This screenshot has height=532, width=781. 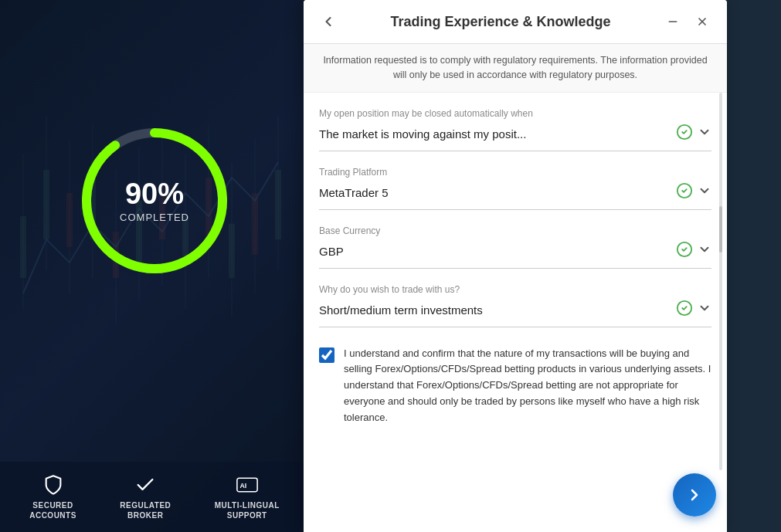 What do you see at coordinates (694, 193) in the screenshot?
I see `trading-platform-icons` at bounding box center [694, 193].